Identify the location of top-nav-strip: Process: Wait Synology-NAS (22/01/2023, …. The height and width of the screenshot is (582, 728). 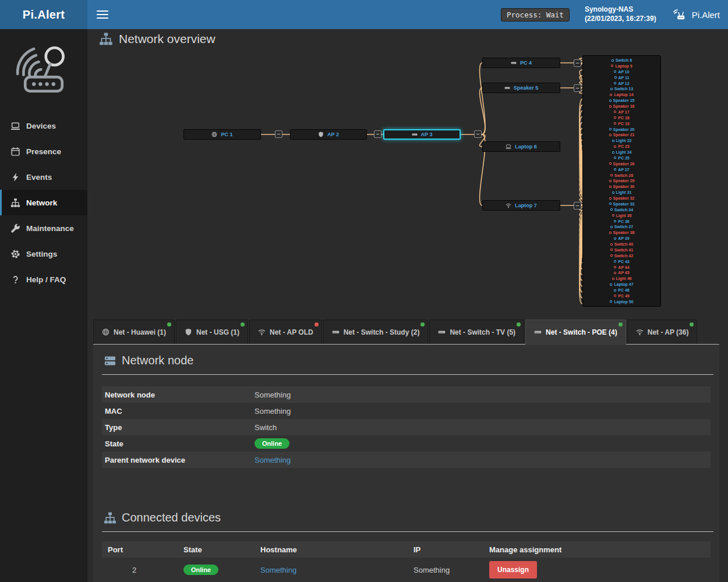
(408, 15).